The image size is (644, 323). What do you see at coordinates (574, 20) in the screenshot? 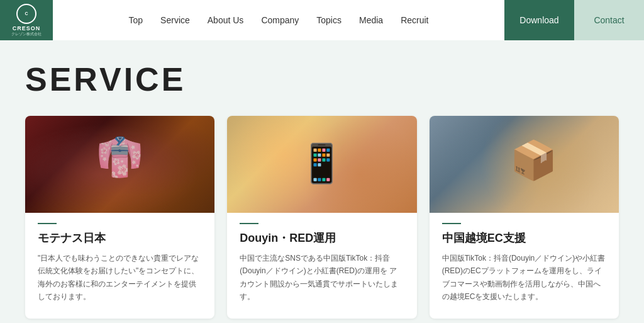
I see `header-actions: Download Contact` at bounding box center [574, 20].